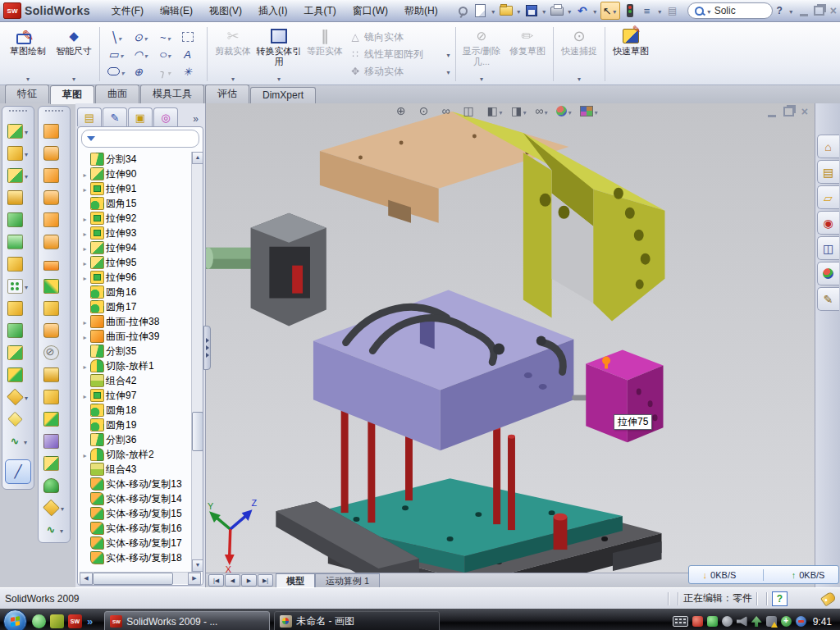 The width and height of the screenshot is (840, 630). Describe the element at coordinates (75, 622) in the screenshot. I see `solidworks-quicklaunch-icon: SW` at that location.